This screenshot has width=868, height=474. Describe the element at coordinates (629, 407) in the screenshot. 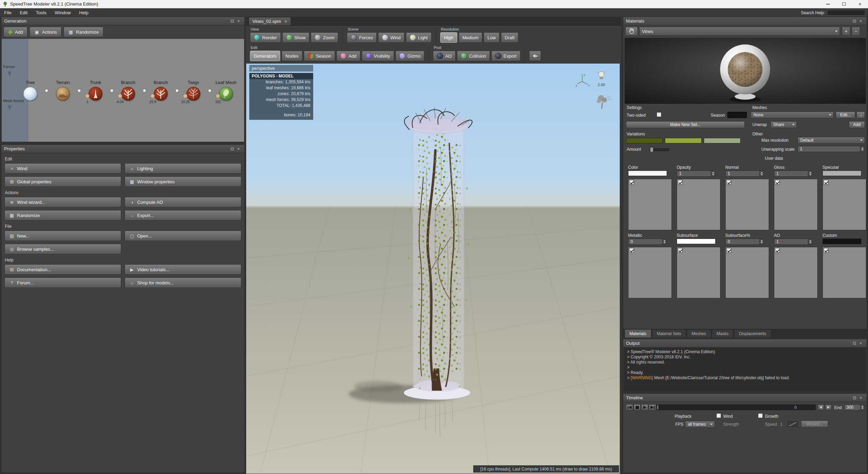

I see `go-to-start-button` at that location.